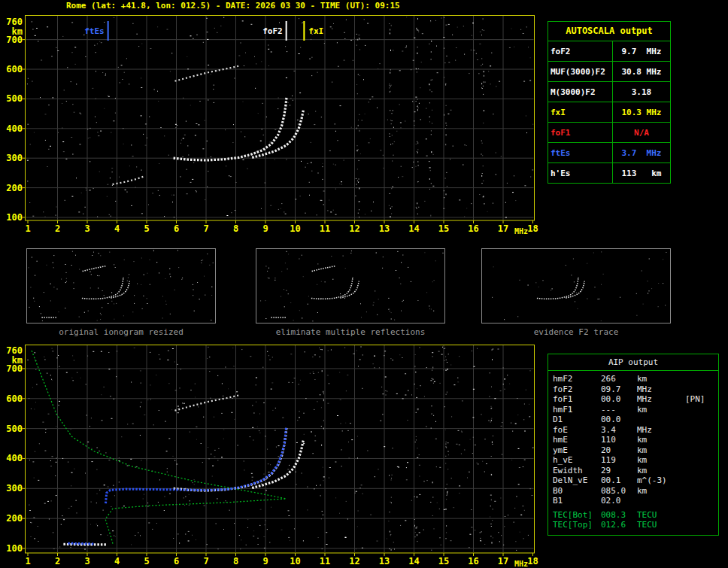 This screenshot has height=568, width=728. What do you see at coordinates (444, 561) in the screenshot?
I see `svg-text: 15` at bounding box center [444, 561].